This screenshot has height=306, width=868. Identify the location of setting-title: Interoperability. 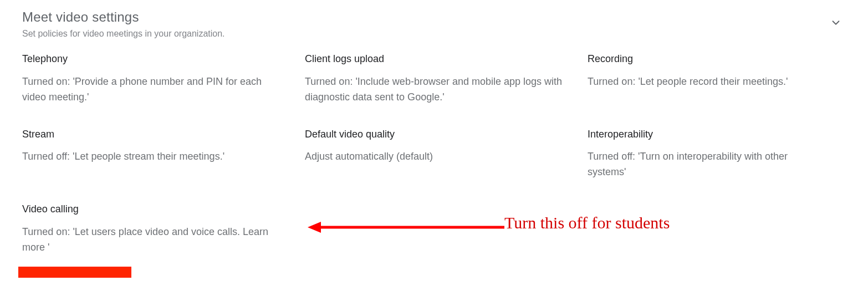
(706, 135).